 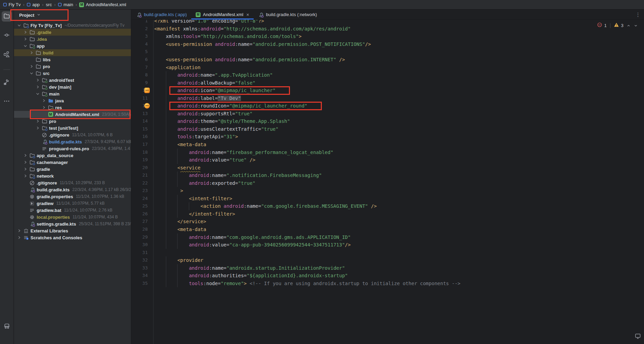 What do you see at coordinates (73, 142) in the screenshot?
I see `tree-row: build.gradle.kts27/3/24, 9:42PM, 6.07 kB…` at bounding box center [73, 142].